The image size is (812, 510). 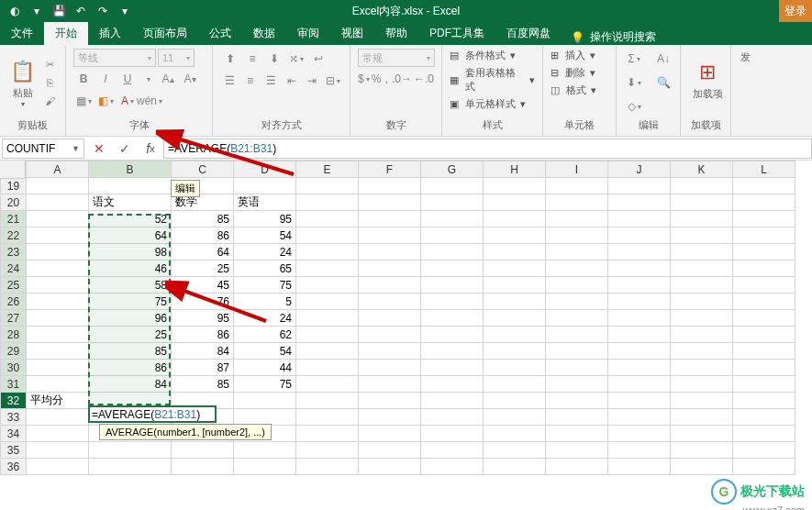 I want to click on tab-insert: 插入, so click(x=110, y=33).